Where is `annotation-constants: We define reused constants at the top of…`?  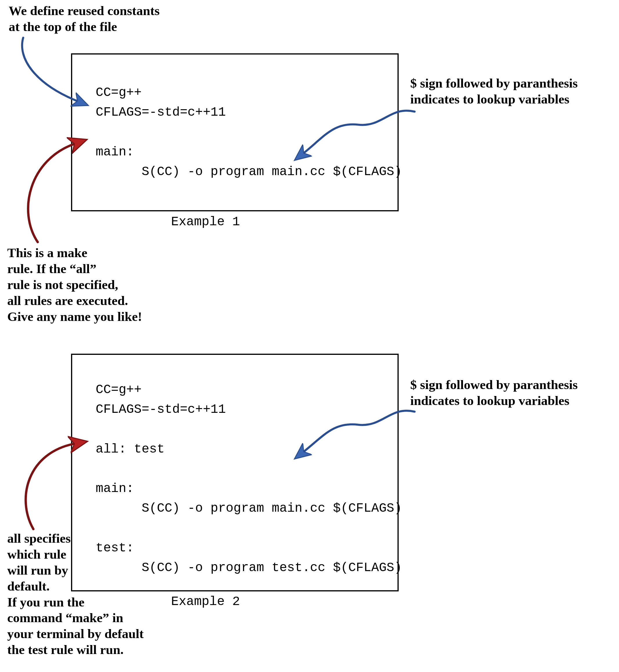 annotation-constants: We define reused constants at the top of… is located at coordinates (84, 19).